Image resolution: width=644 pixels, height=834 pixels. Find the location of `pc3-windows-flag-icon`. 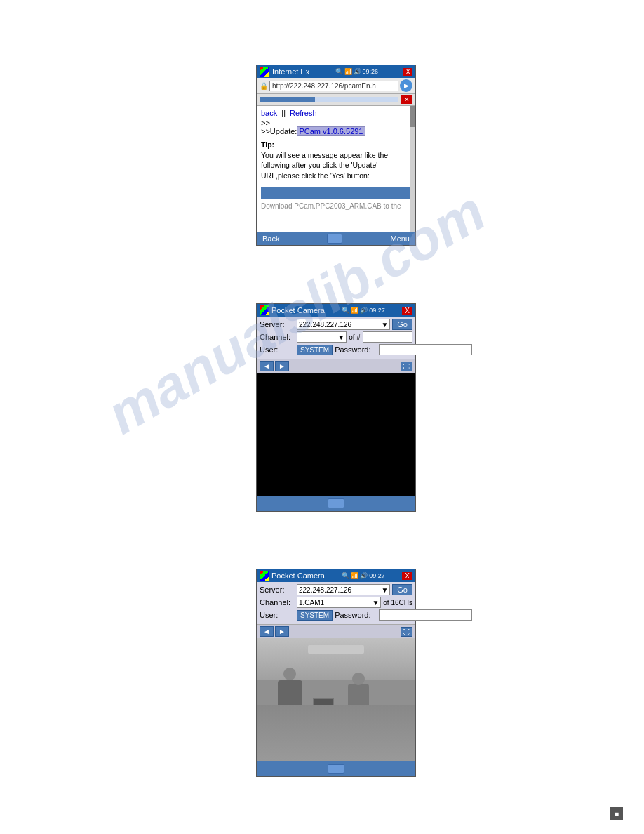

pc3-windows-flag-icon is located at coordinates (264, 576).